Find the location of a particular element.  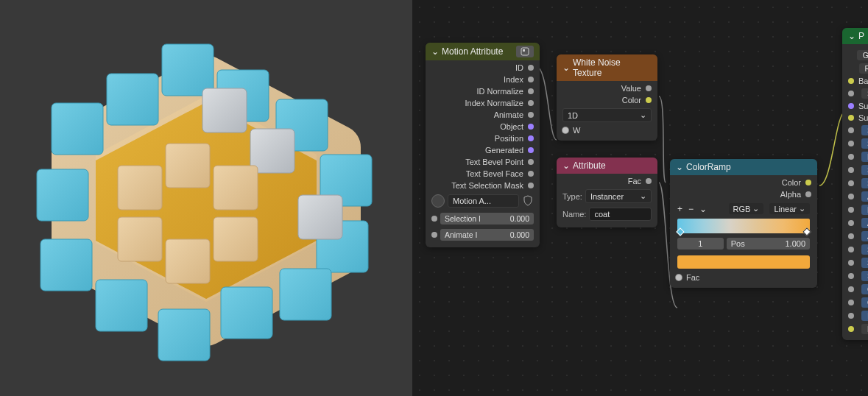

interp-dropdown: Linear⌄ is located at coordinates (789, 209).